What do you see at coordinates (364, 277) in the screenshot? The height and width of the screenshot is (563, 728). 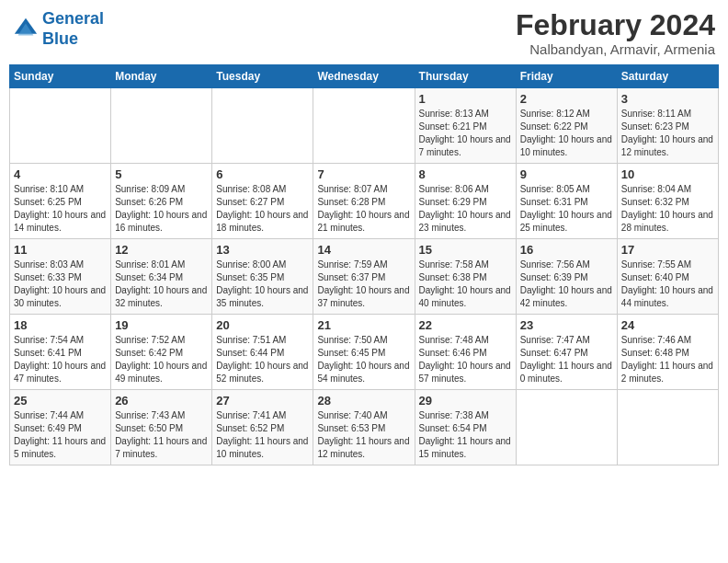 I see `calendar-week-3: 11Sunrise: 8:03 AMSunset: 6:33 PMDayligh…` at bounding box center [364, 277].